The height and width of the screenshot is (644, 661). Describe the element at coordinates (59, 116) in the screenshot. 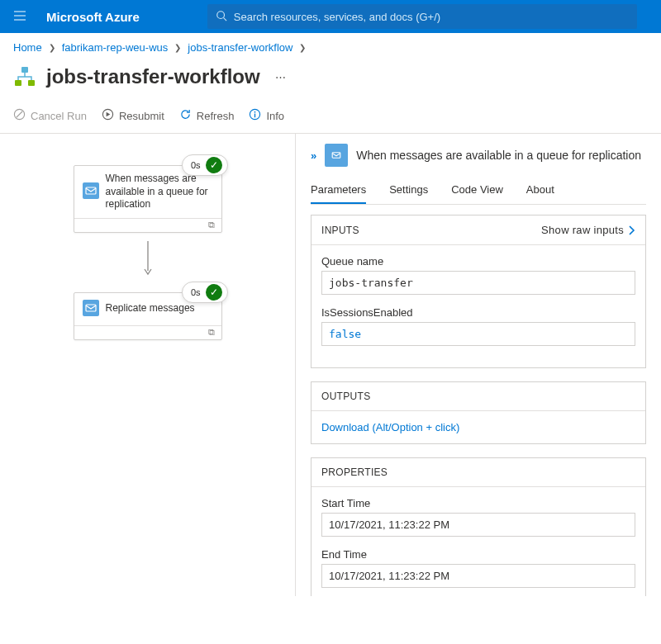

I see `cancel-run-label: Cancel Run` at that location.